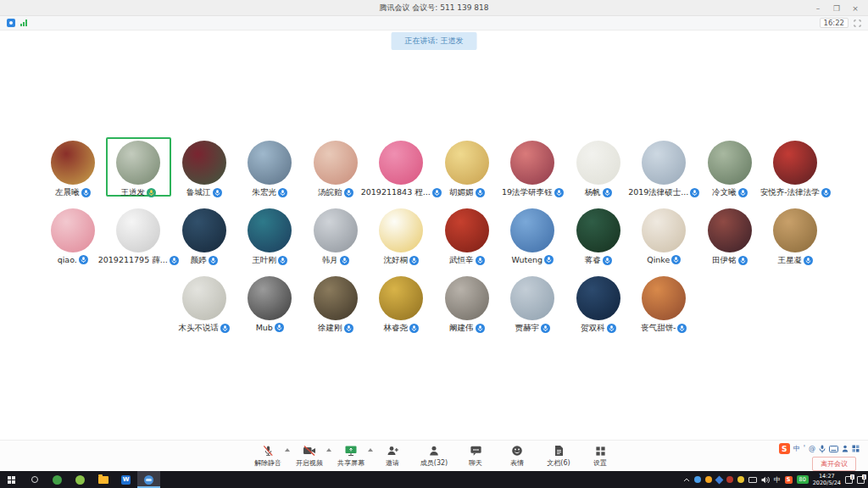 Image resolution: width=868 pixels, height=488 pixels. I want to click on leave-meeting-button: 离开会议, so click(834, 464).